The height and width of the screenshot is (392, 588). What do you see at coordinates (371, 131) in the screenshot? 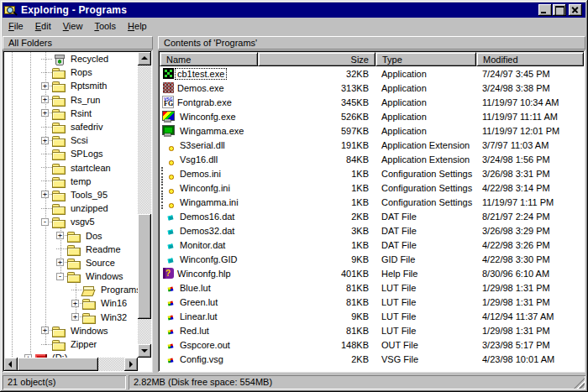
I see `file-row: Wingamma.exe 597KB Application 11/19/97 …` at bounding box center [371, 131].